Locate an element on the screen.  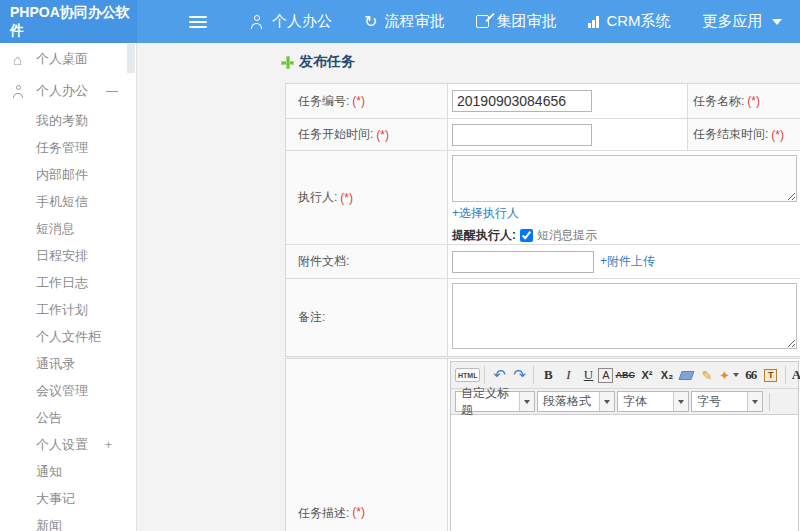
start-time-cell is located at coordinates (568, 134).